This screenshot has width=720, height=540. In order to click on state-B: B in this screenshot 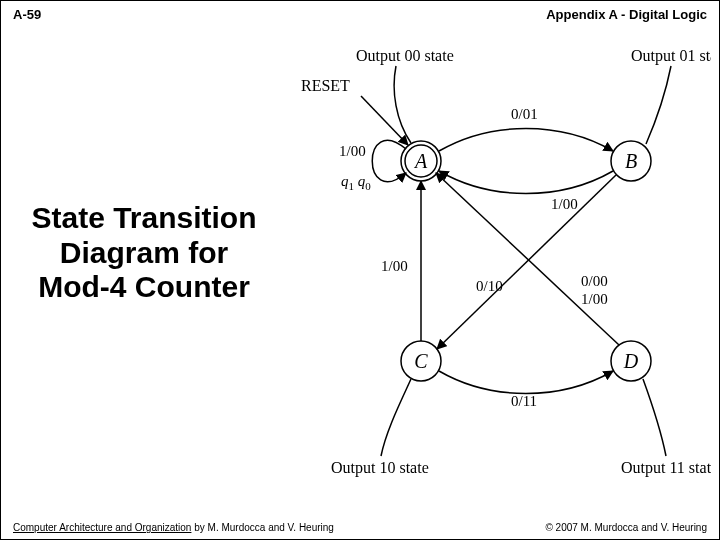, I will do `click(631, 161)`.